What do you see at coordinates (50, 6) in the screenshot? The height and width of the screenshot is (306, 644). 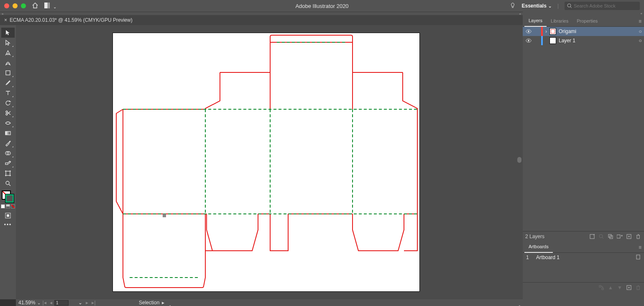 I see `arrange-documents-icon: ⌄` at bounding box center [50, 6].